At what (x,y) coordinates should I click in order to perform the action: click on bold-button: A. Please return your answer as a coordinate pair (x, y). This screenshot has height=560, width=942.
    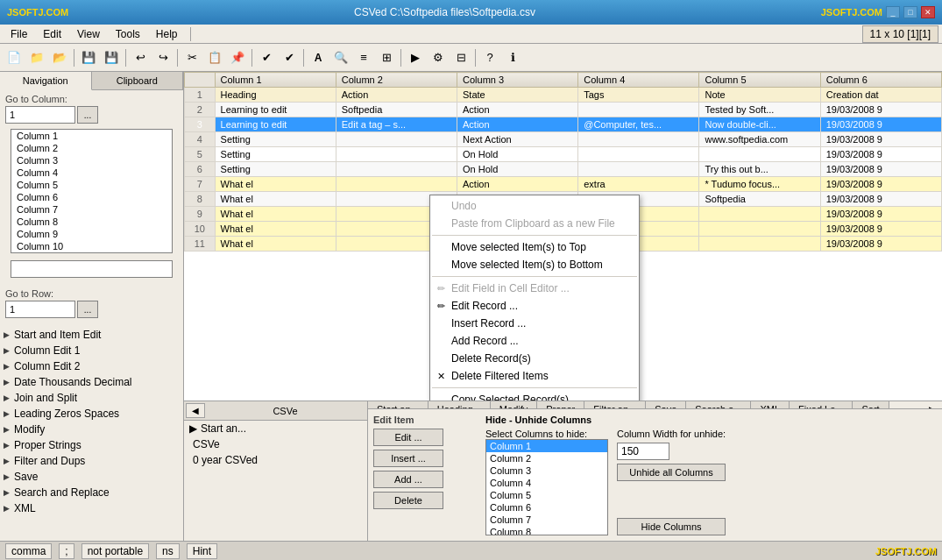
    Looking at the image, I should click on (318, 58).